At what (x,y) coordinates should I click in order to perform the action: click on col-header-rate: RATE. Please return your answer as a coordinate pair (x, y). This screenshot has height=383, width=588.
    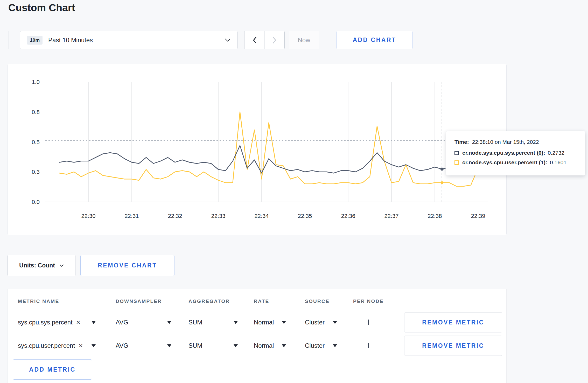
    Looking at the image, I should click on (279, 301).